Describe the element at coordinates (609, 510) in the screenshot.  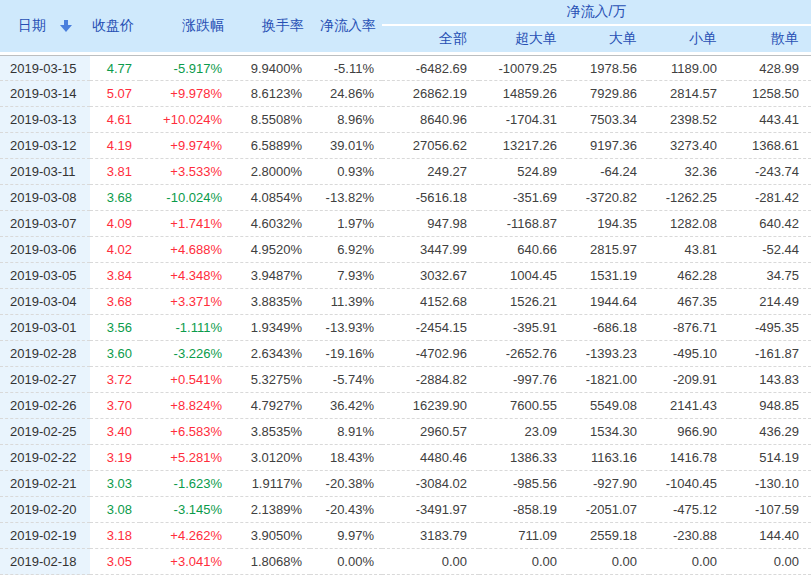
I see `cell-large: -2051.07` at that location.